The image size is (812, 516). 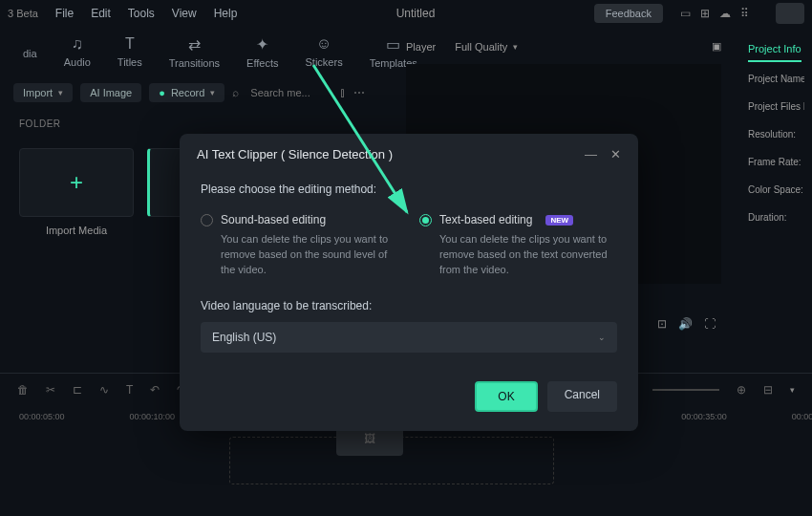 I want to click on option-sound-based: Sound-based editing You can delete the c…, so click(x=300, y=246).